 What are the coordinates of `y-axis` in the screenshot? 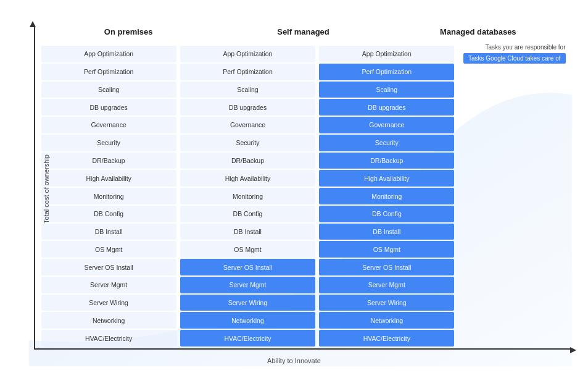 It's located at (35, 188).